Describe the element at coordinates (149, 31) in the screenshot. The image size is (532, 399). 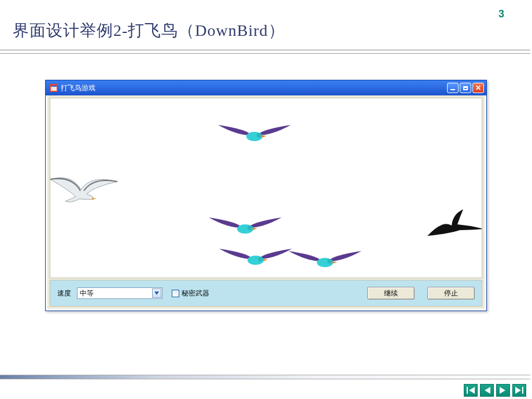
I see `slide-title: 界面设计举例2-打飞鸟（DownBird）` at that location.